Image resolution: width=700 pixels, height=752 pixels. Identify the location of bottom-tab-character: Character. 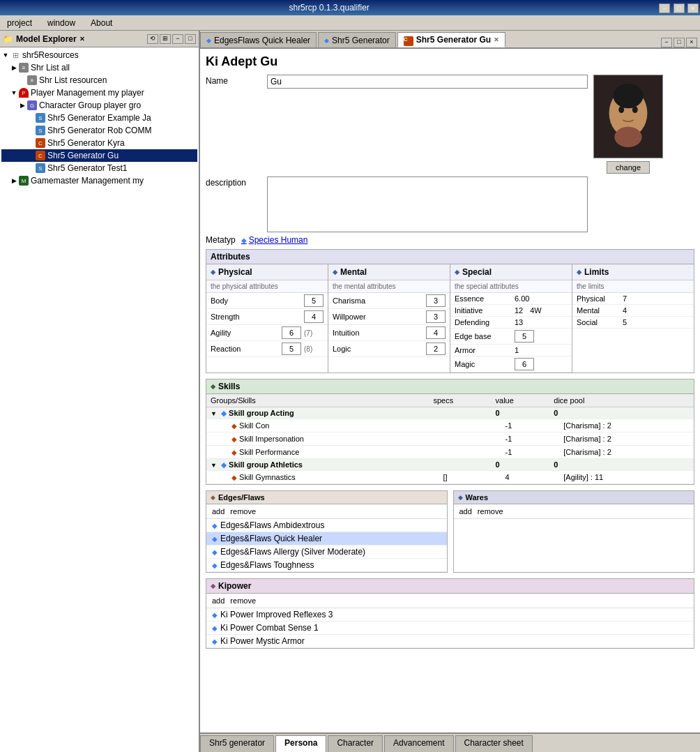
(356, 744).